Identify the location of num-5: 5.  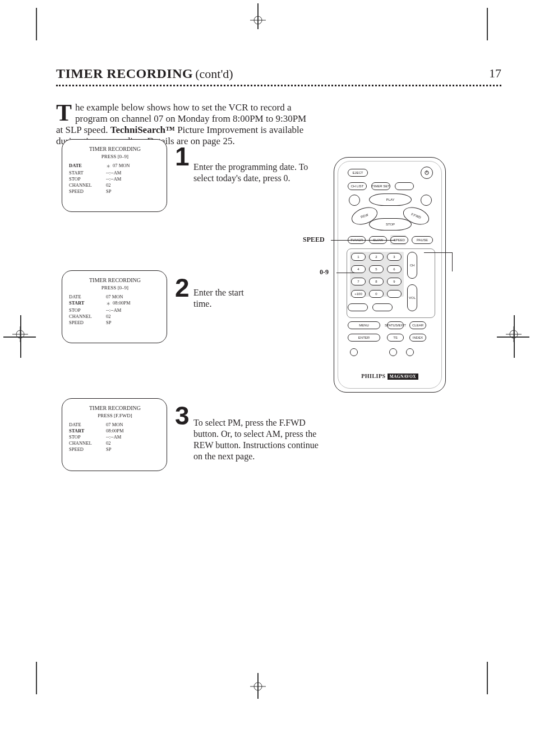
(376, 269).